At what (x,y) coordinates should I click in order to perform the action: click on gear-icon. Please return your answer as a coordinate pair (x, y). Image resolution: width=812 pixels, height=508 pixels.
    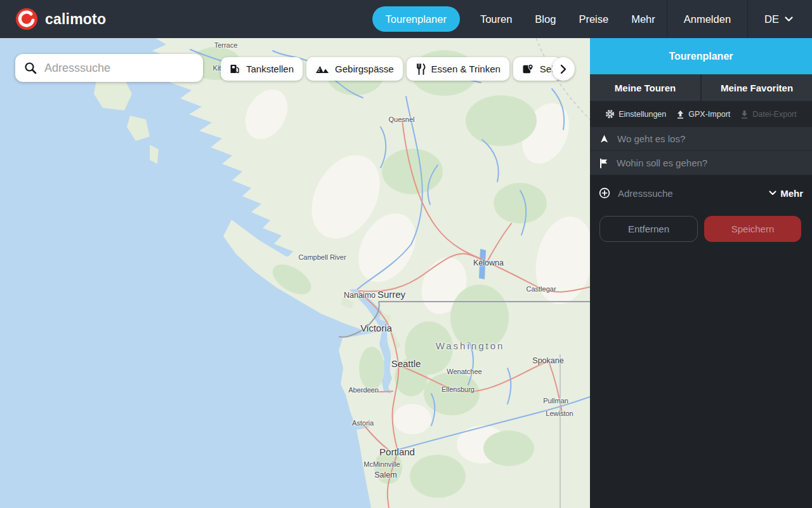
    Looking at the image, I should click on (610, 114).